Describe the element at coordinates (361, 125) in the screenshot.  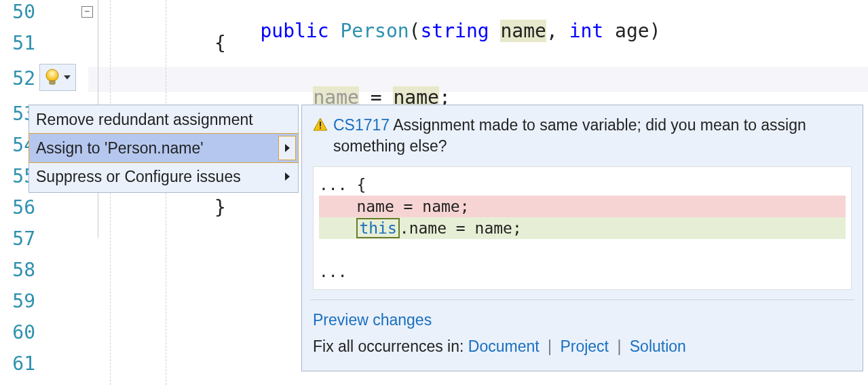
I see `warning-code-link: CS1717` at that location.